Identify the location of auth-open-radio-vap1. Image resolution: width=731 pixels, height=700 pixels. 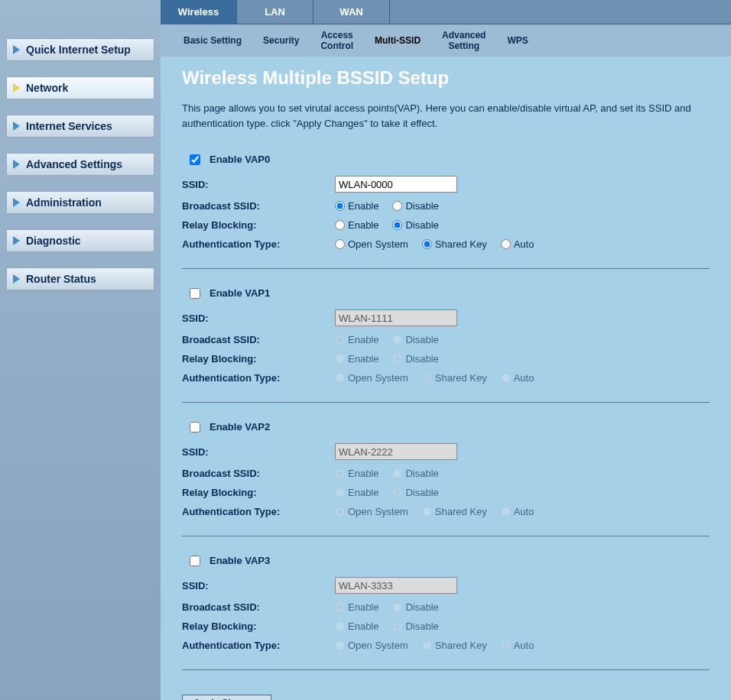
(340, 378).